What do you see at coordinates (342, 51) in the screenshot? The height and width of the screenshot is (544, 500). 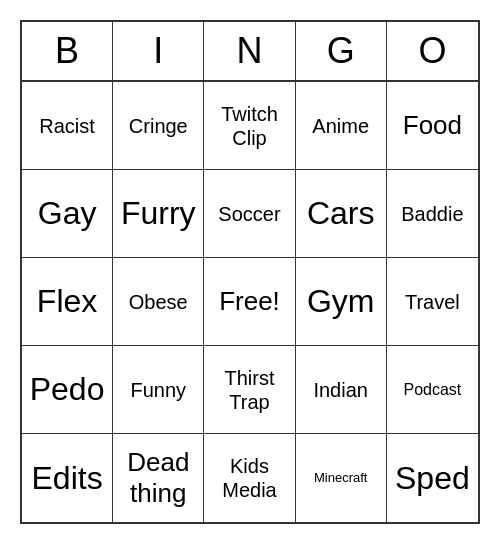 I see `header-letter: G` at bounding box center [342, 51].